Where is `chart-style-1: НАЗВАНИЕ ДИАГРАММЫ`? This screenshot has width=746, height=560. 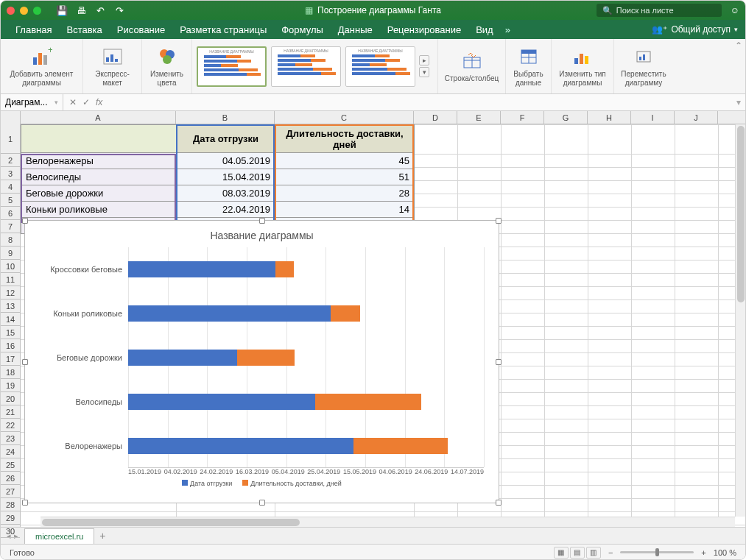 chart-style-1: НАЗВАНИЕ ДИАГРАММЫ is located at coordinates (231, 66).